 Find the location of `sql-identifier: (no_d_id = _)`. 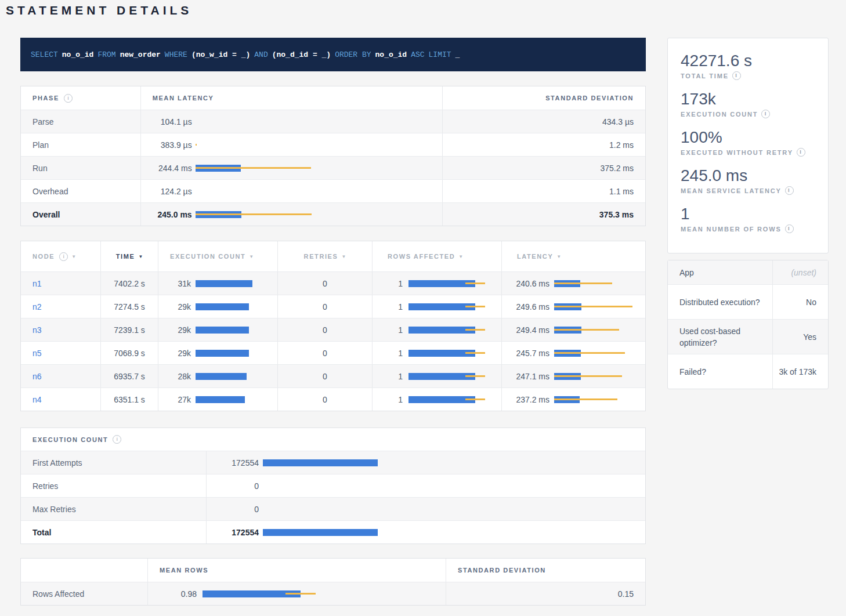

sql-identifier: (no_d_id = _) is located at coordinates (302, 55).